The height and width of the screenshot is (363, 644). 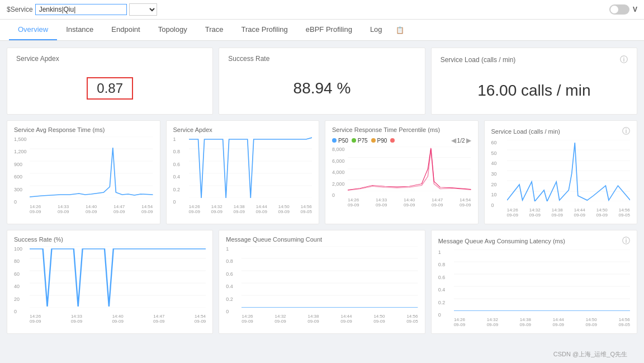 I want to click on service-load-x-axis: 14:2609-09 14:3209-09 14:3809-09 14:4409…, so click(x=569, y=213).